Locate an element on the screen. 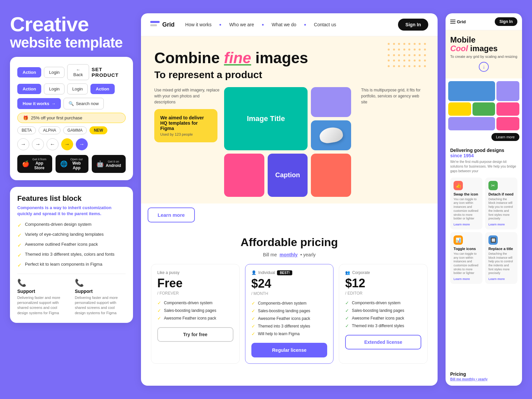 The width and height of the screenshot is (532, 399). login-button-2: Login is located at coordinates (54, 89).